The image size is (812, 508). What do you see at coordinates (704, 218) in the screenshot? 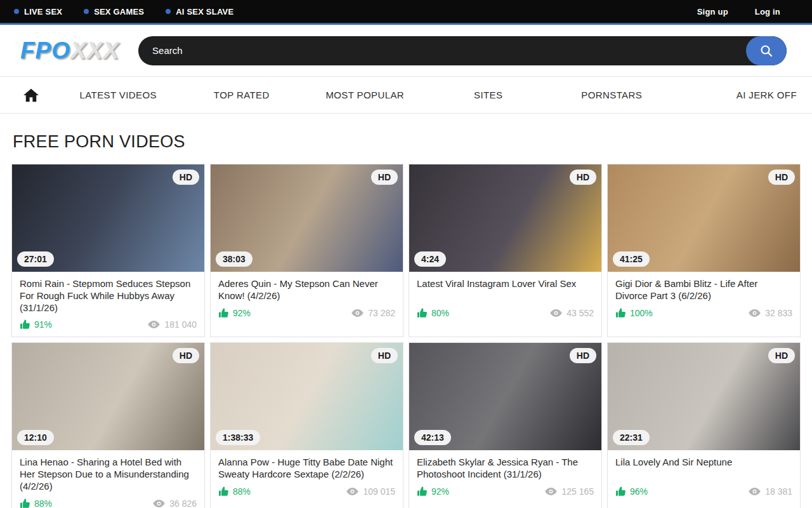
I see `video-thumbnail: HD 41:25` at bounding box center [704, 218].